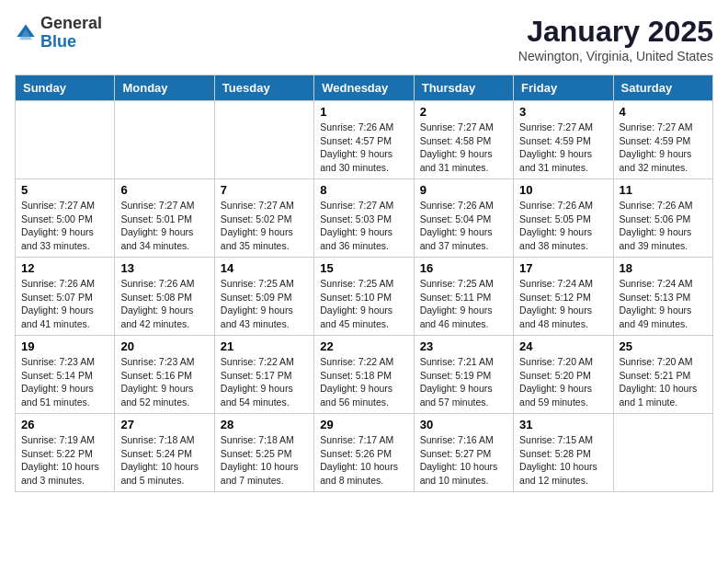 The width and height of the screenshot is (728, 563). Describe the element at coordinates (463, 226) in the screenshot. I see `day-info: Sunrise: 7:26 AM Sunset: 5:04 PM Dayligh…` at that location.